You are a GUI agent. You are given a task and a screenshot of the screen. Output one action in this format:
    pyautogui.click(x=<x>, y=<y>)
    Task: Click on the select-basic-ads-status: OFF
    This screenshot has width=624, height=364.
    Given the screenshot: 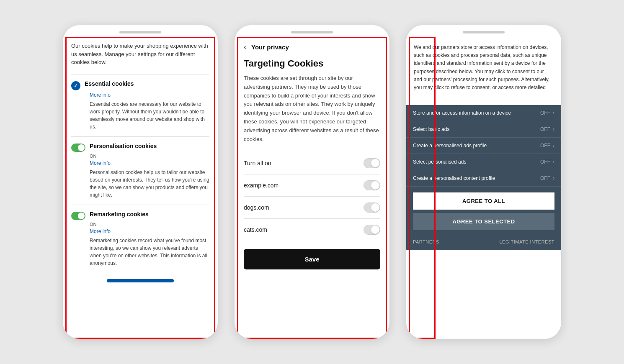 What is the action you would take?
    pyautogui.click(x=545, y=129)
    